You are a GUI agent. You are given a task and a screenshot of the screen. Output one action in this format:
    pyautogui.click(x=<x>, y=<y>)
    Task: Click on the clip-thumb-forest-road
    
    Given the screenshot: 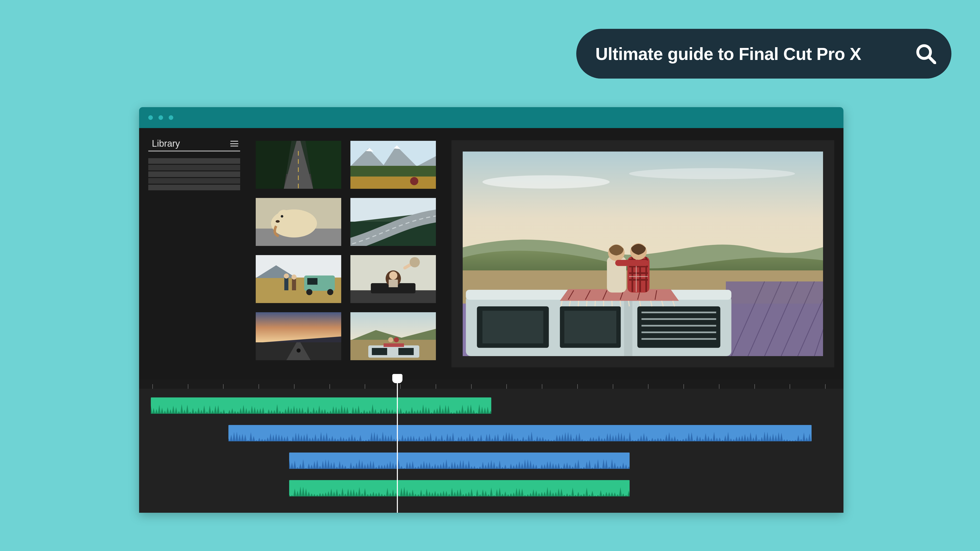 What is the action you would take?
    pyautogui.click(x=298, y=165)
    